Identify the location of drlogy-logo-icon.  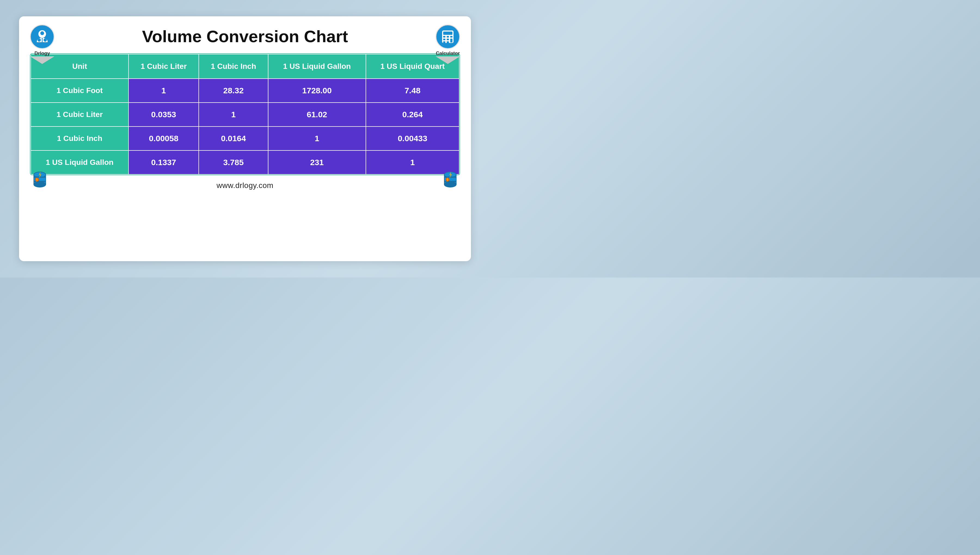
(42, 37).